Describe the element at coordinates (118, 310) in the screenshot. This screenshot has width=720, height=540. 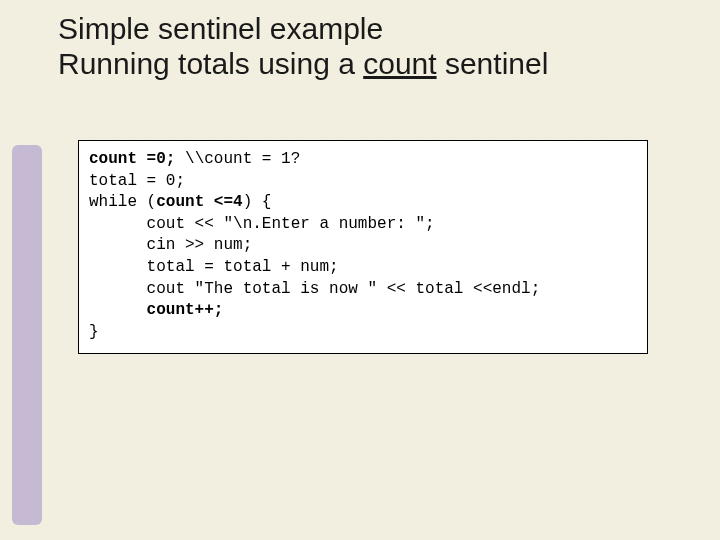
I see `code-l8-indent` at that location.